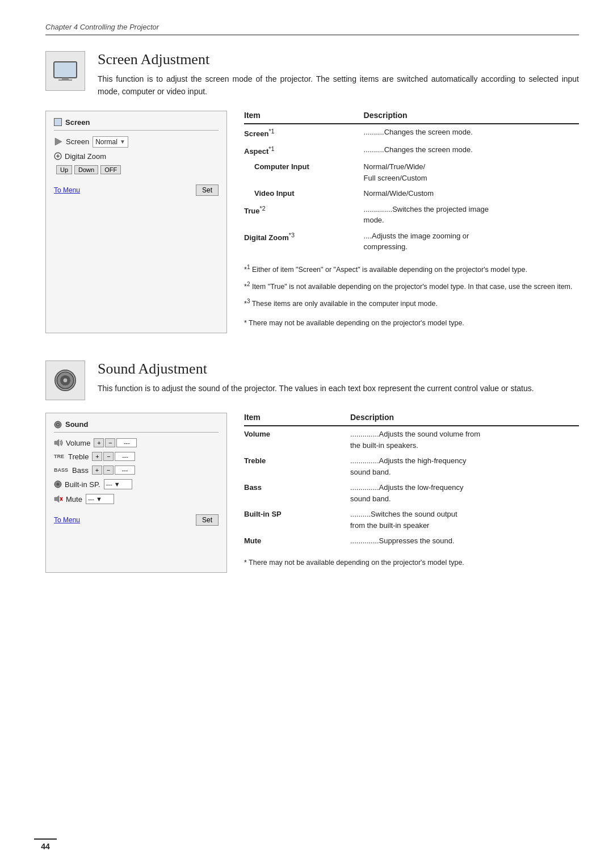 Image resolution: width=613 pixels, height=868 pixels. What do you see at coordinates (58, 443) in the screenshot?
I see `volume-icon` at bounding box center [58, 443].